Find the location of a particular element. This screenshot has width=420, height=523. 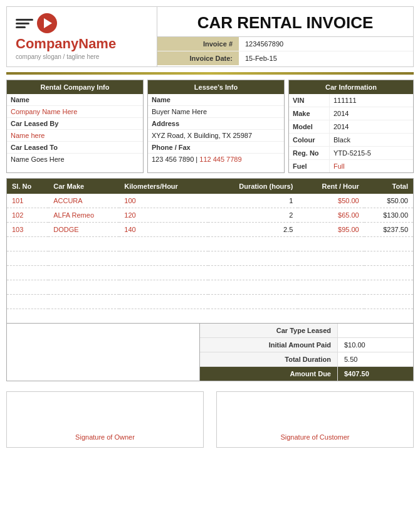

fuel-label: Fuel is located at coordinates (310, 166).